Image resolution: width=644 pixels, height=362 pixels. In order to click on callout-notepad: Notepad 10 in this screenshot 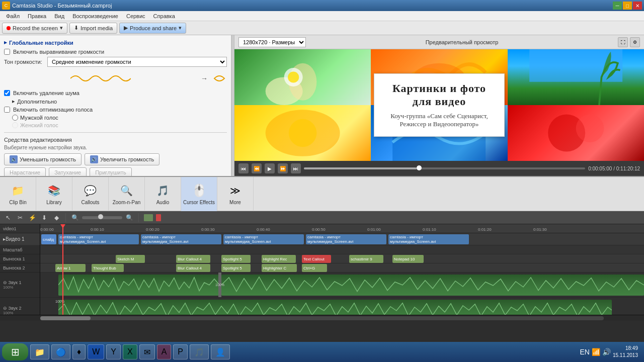, I will do `click(408, 259)`.